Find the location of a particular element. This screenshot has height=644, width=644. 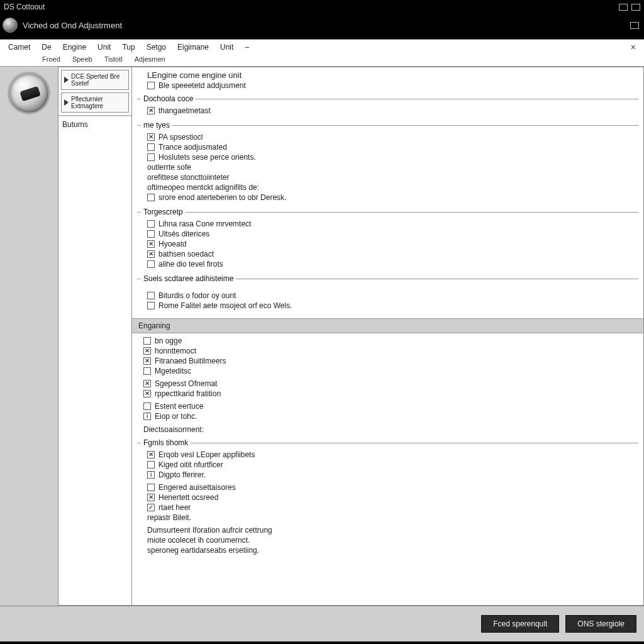

checkbox-label: alihe dio tevel firots is located at coordinates (191, 264).